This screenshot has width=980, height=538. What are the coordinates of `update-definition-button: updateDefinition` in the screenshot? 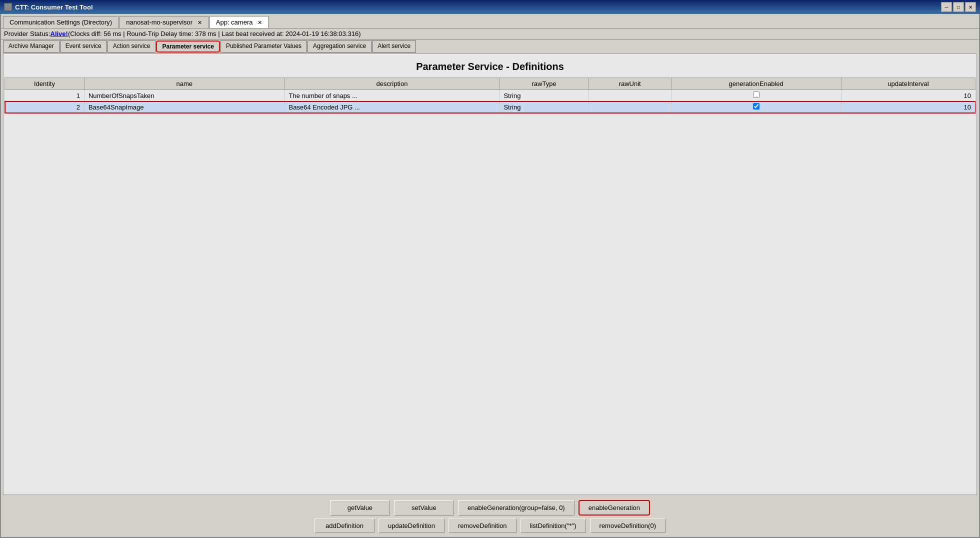 It's located at (412, 526).